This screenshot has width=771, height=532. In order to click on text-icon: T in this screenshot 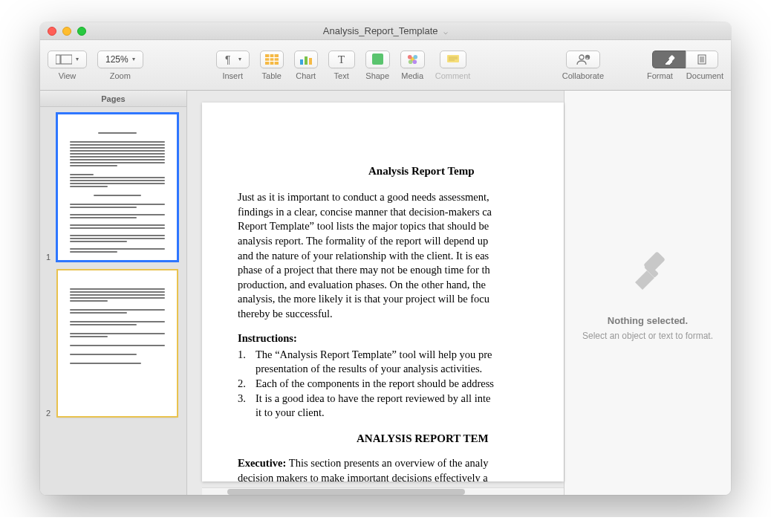, I will do `click(342, 59)`.